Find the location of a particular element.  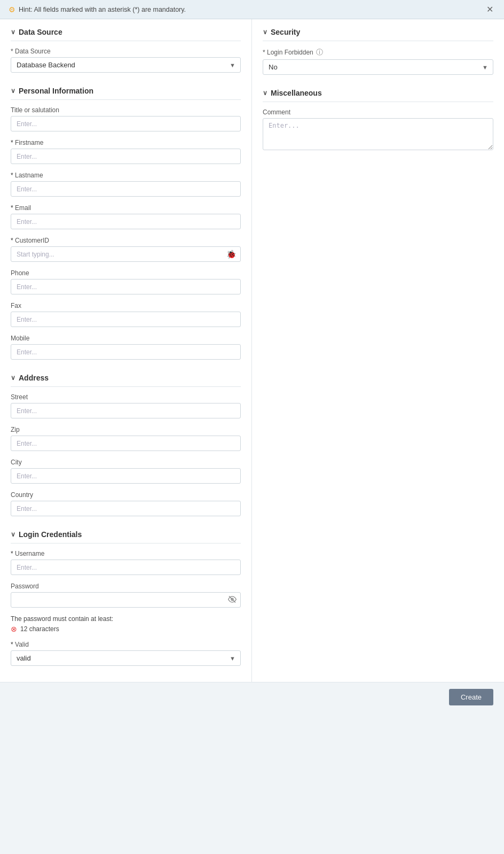

firstname-label: Firstname is located at coordinates (126, 143).